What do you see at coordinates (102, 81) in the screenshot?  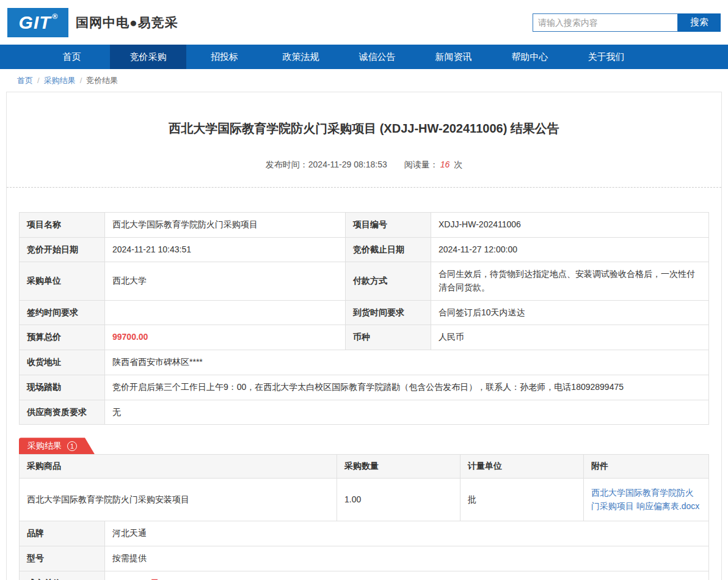 I see `breadcrumb-item-竞价结果: 竞价结果` at bounding box center [102, 81].